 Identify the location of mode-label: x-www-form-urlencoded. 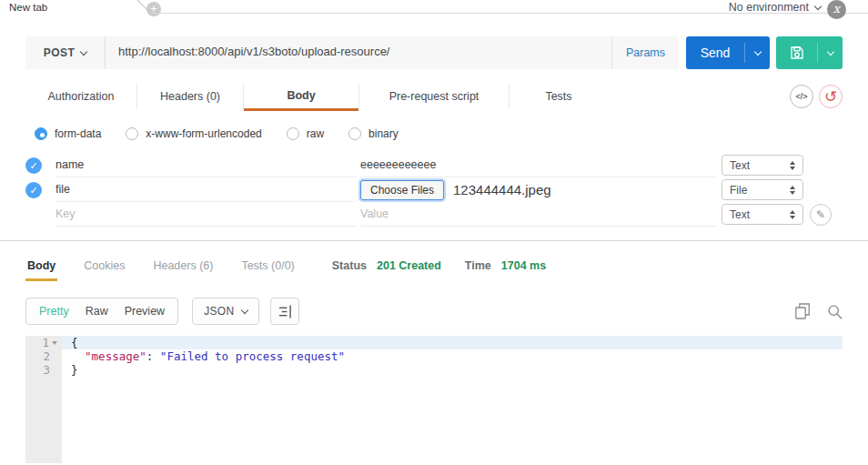
(204, 134).